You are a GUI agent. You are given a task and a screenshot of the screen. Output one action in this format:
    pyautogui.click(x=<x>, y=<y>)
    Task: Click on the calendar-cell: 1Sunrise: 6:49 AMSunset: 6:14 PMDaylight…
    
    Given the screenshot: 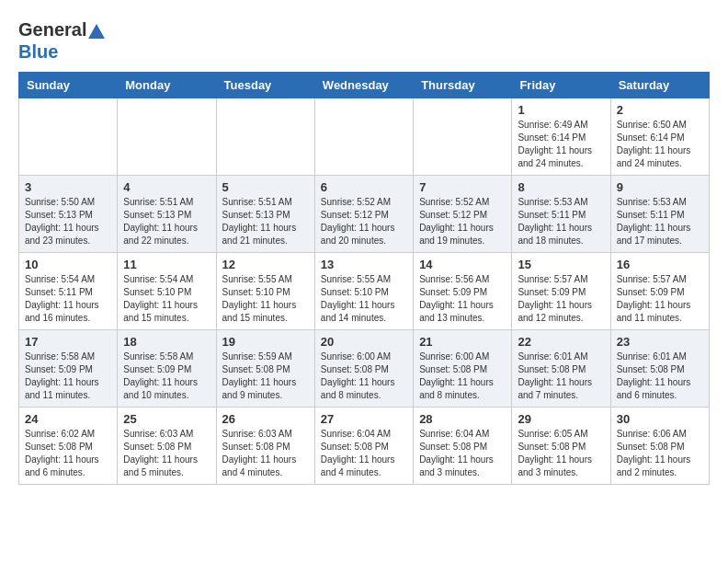 What is the action you would take?
    pyautogui.click(x=561, y=137)
    